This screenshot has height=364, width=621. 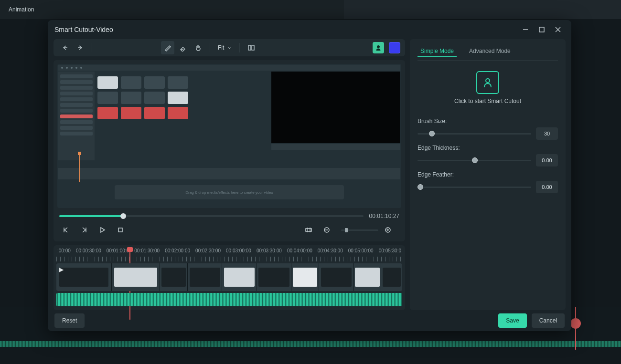 I want to click on scrub-thumb, so click(x=123, y=216).